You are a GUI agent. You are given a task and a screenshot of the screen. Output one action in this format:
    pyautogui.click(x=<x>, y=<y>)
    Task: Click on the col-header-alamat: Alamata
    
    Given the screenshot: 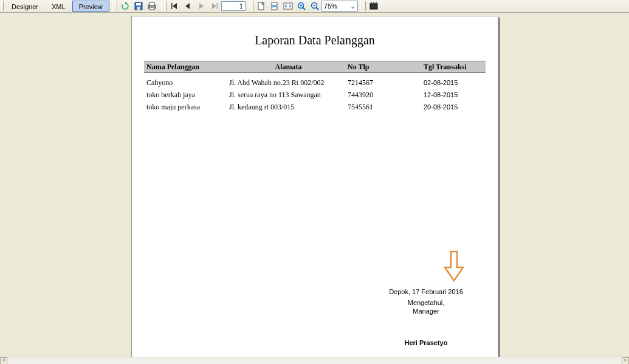 What is the action you would take?
    pyautogui.click(x=288, y=67)
    